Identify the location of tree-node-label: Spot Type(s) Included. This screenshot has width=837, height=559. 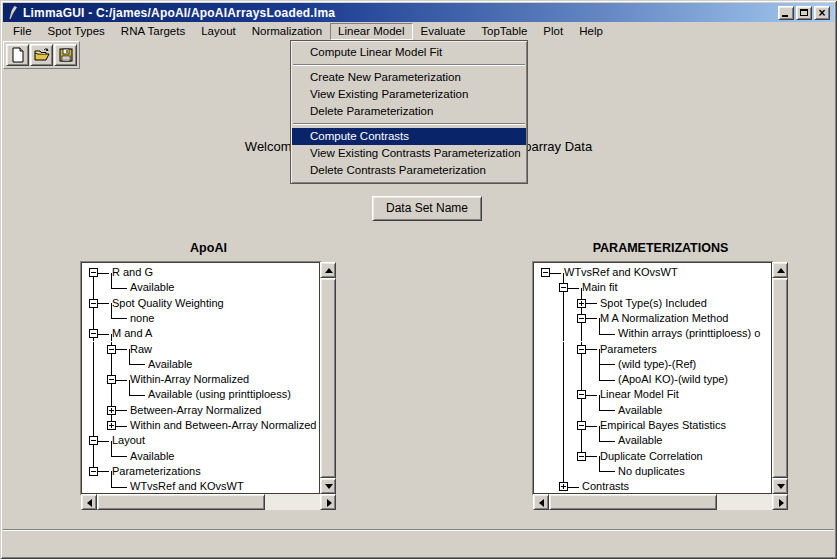
(654, 304).